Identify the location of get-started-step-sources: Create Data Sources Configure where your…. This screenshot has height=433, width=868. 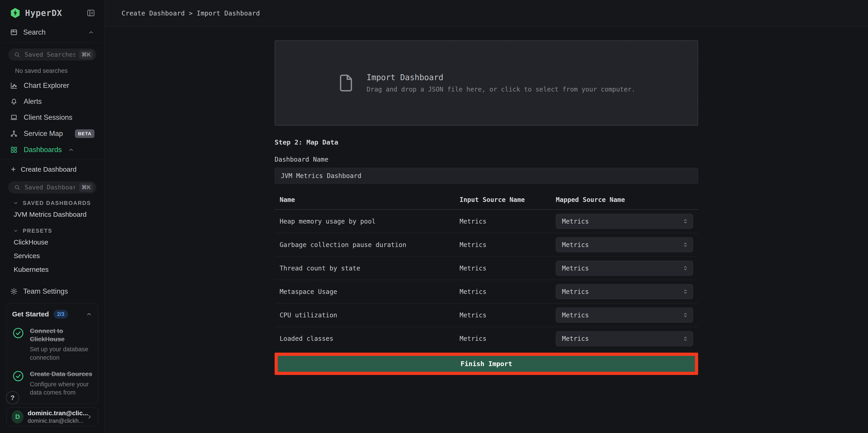
(52, 383).